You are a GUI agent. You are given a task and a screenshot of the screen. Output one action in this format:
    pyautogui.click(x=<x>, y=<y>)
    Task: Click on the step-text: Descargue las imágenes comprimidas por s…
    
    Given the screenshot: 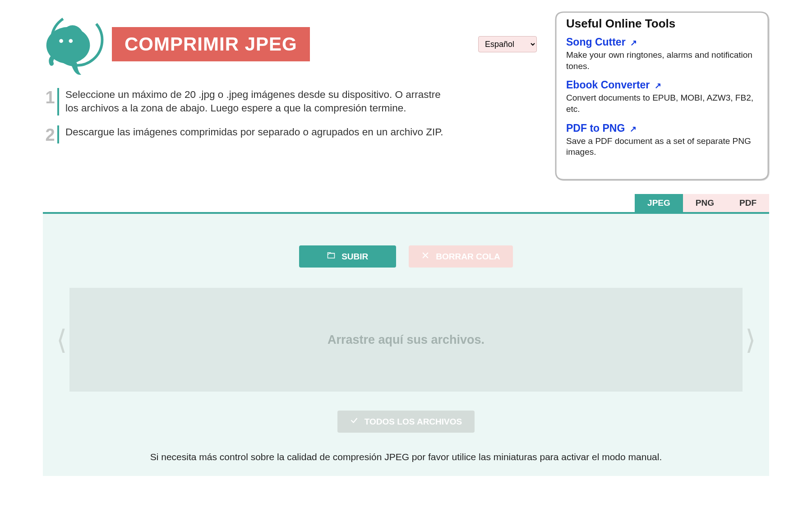 What is the action you would take?
    pyautogui.click(x=254, y=134)
    